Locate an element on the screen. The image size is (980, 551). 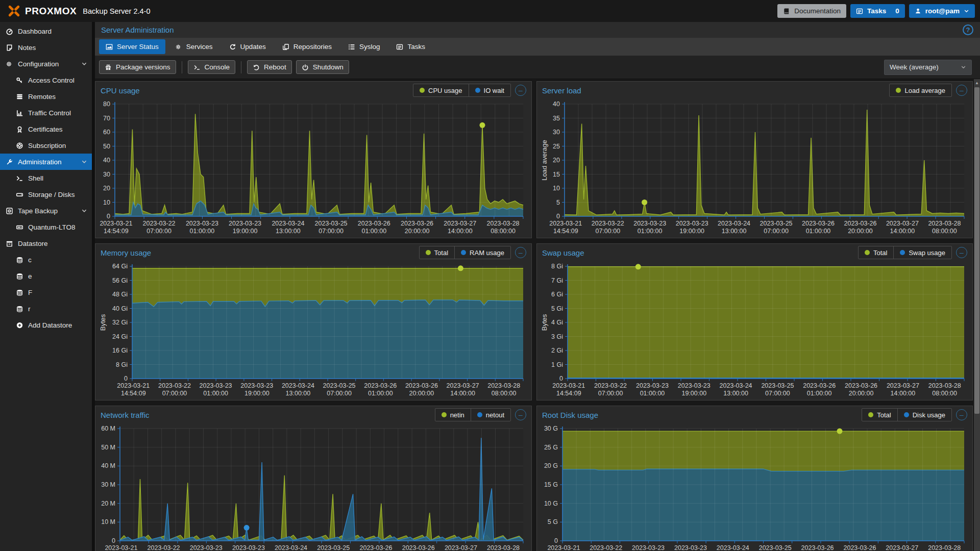
svg-text: 2023-03-24 is located at coordinates (736, 386).